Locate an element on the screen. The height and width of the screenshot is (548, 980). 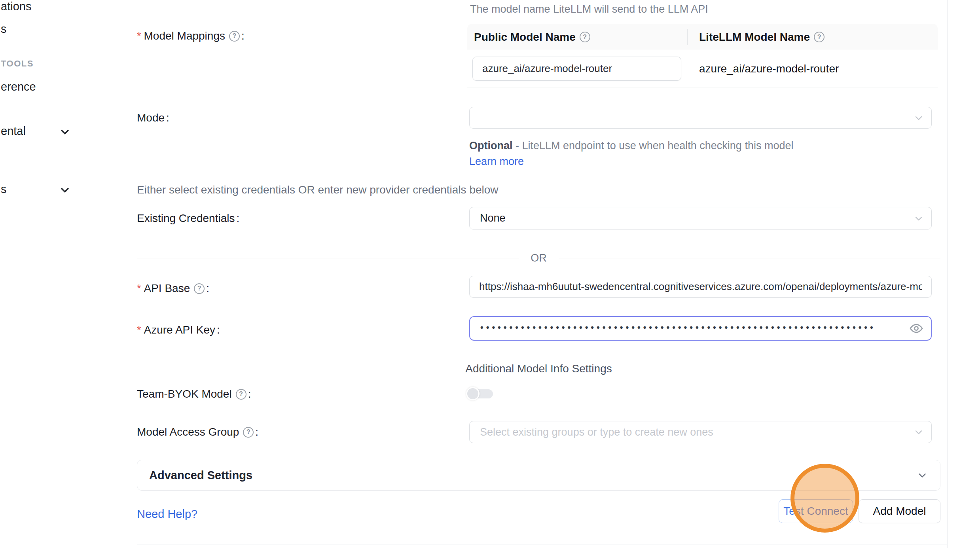
azure-api-key-label: * Azure API Key : is located at coordinates (178, 330).